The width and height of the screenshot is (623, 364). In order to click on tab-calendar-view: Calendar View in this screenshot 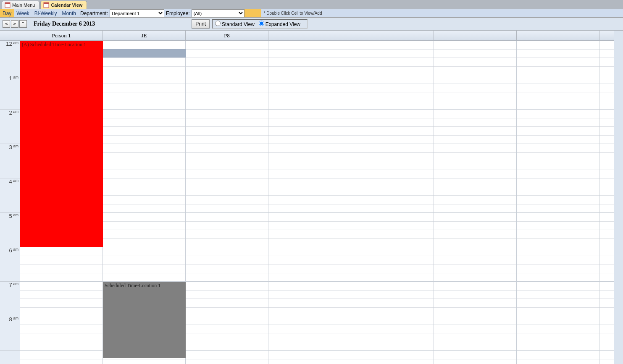, I will do `click(64, 5)`.